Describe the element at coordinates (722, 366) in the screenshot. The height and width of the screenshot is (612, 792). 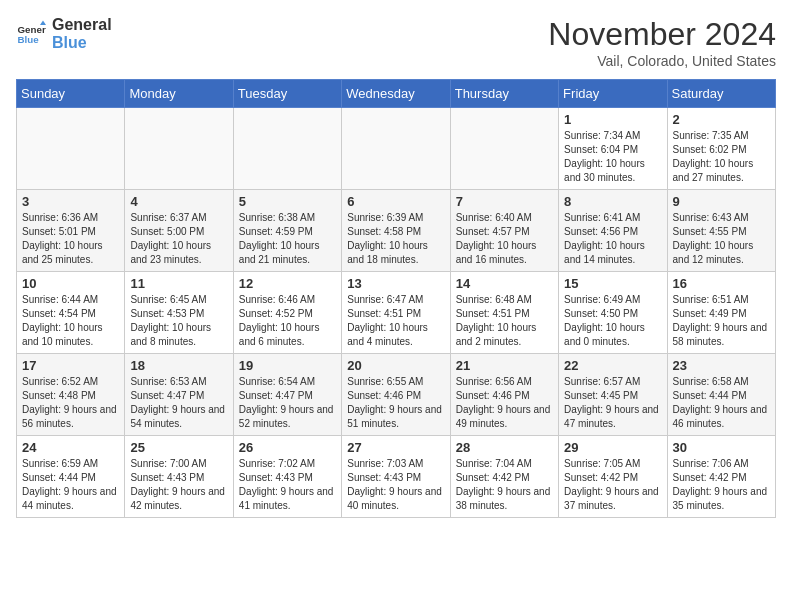
I see `day-number: 23` at that location.